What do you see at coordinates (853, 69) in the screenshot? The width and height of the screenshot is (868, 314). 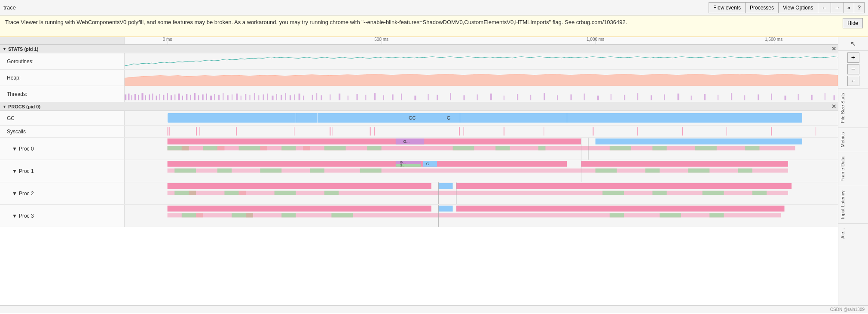 I see `zoom-out-button: −` at bounding box center [853, 69].